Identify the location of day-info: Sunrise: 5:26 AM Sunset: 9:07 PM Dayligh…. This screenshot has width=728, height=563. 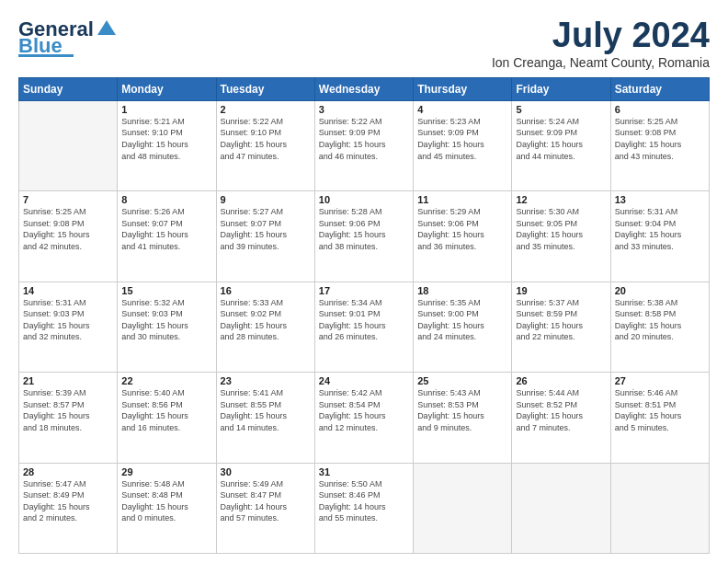
(166, 229).